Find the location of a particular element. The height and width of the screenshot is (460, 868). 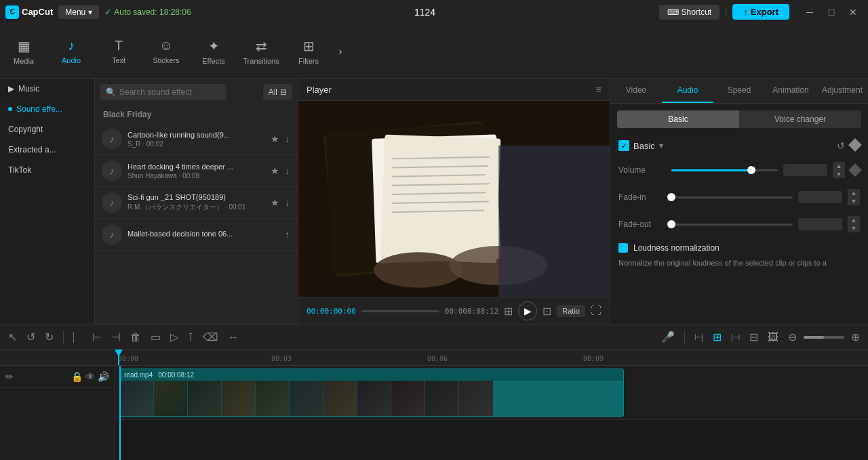

sound-meta-0: S_R · 00:02 is located at coordinates (195, 144).